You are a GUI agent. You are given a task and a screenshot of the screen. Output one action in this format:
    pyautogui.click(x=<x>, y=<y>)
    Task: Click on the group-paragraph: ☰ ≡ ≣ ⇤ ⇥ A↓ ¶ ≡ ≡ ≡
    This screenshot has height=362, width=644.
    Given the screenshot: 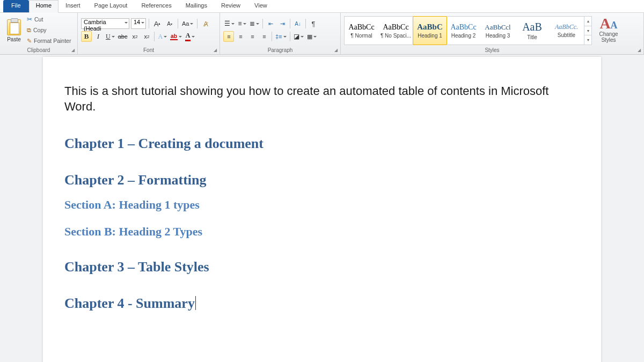 What is the action you would take?
    pyautogui.click(x=280, y=33)
    